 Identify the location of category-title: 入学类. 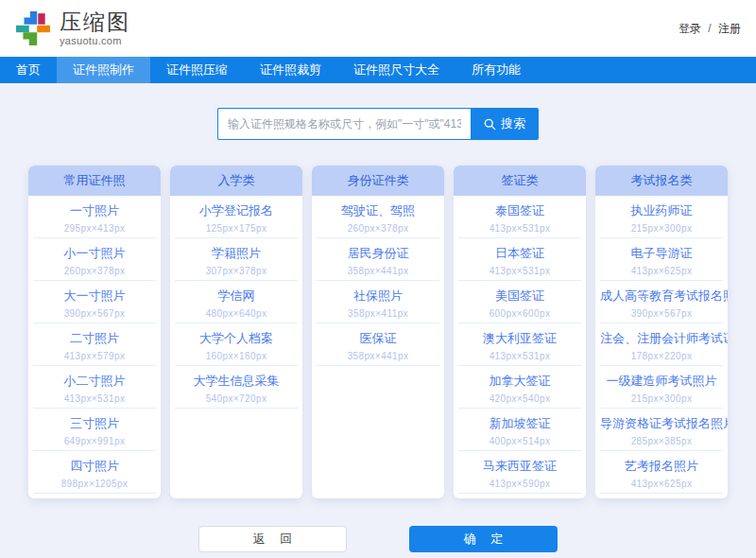
(236, 181).